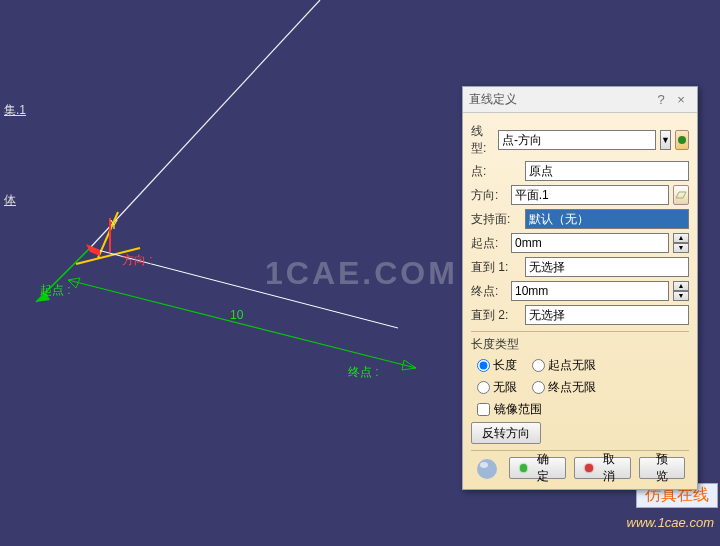 This screenshot has width=720, height=546. I want to click on cancel-dot-icon, so click(589, 468).